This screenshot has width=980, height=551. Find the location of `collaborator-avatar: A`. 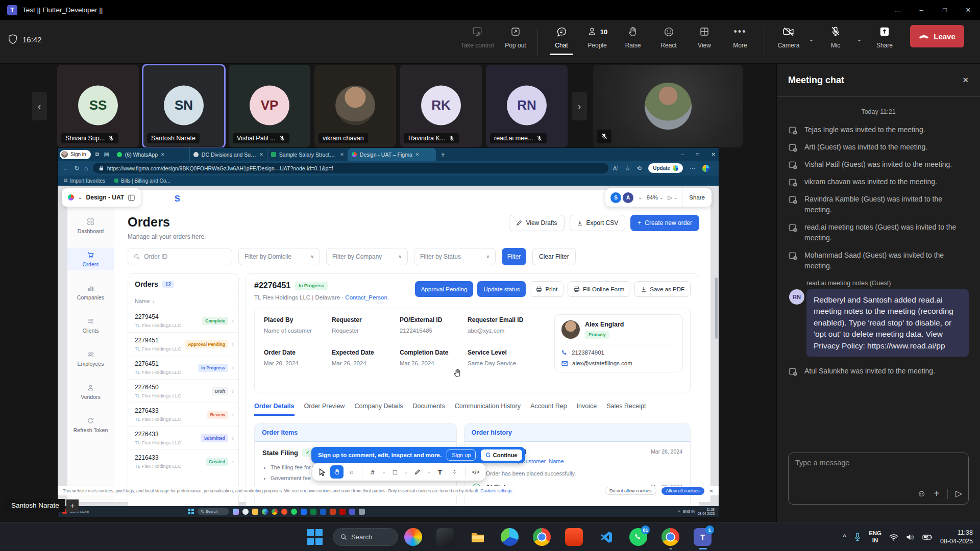

collaborator-avatar: A is located at coordinates (628, 198).